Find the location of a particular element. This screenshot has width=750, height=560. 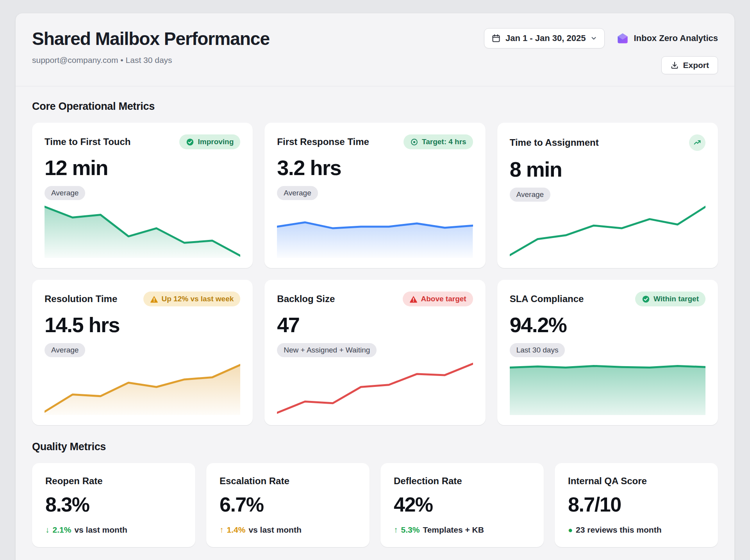

page-subtitle: support@company.com • Last 30 days is located at coordinates (151, 60).